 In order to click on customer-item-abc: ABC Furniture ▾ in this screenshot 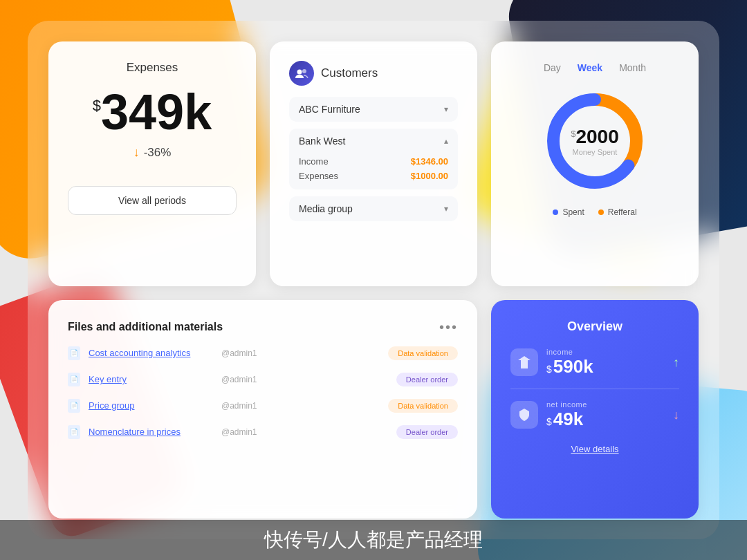, I will do `click(374, 109)`.